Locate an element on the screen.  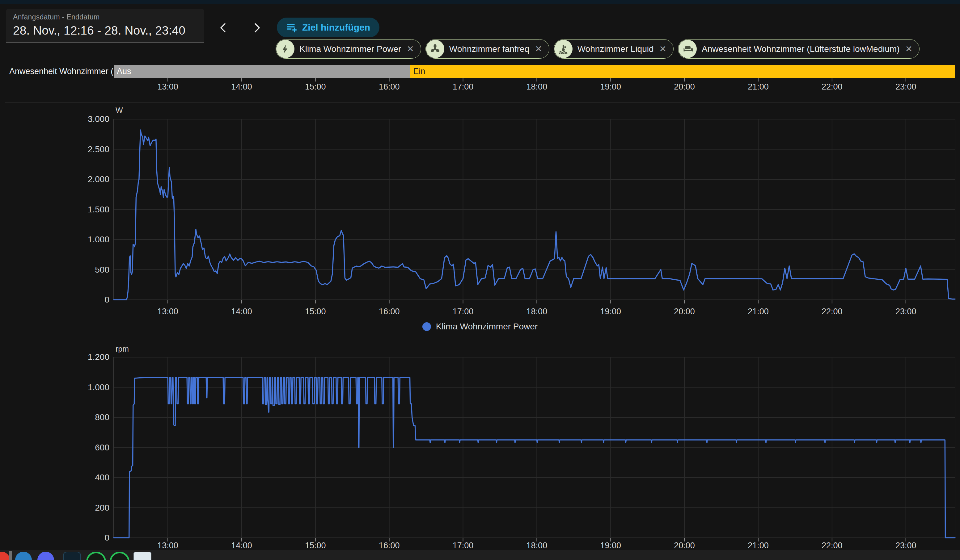
y-axis-label: 2.500 is located at coordinates (98, 149).